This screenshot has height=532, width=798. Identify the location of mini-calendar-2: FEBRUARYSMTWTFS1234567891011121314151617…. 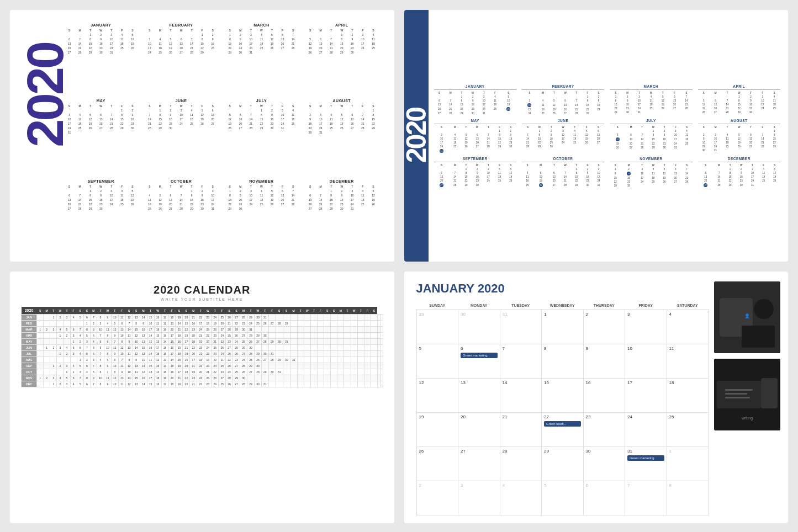
(563, 100).